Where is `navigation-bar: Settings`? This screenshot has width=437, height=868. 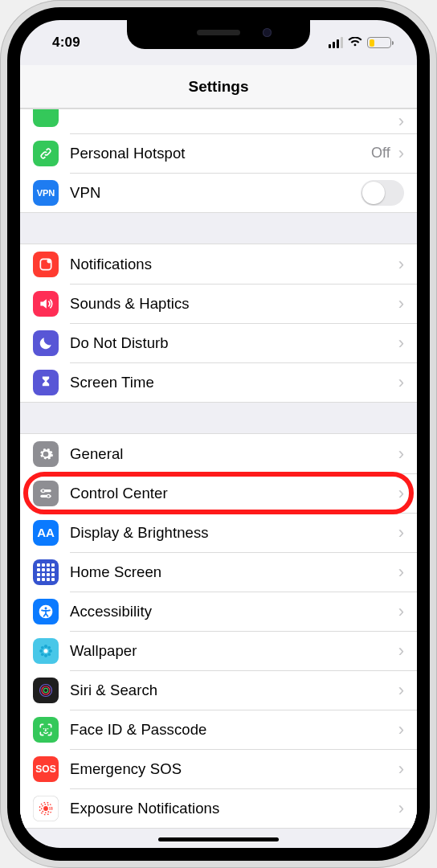 navigation-bar: Settings is located at coordinates (218, 87).